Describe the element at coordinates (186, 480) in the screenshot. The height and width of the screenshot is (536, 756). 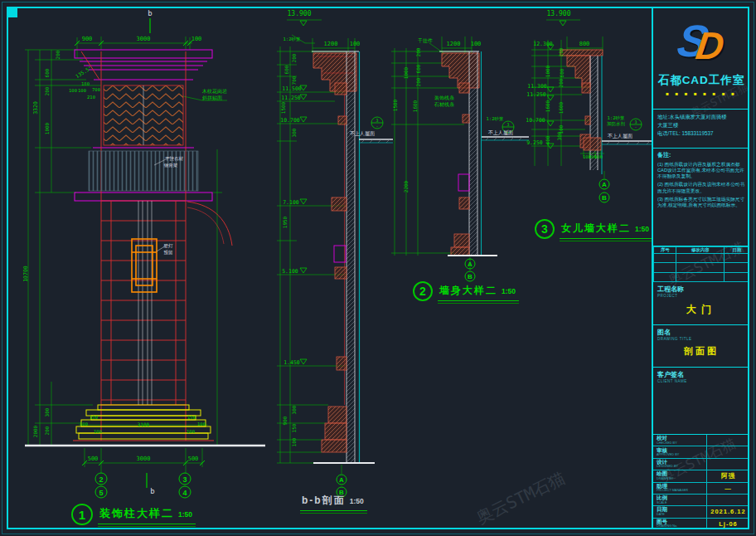
I see `grid-bubble: 3` at that location.